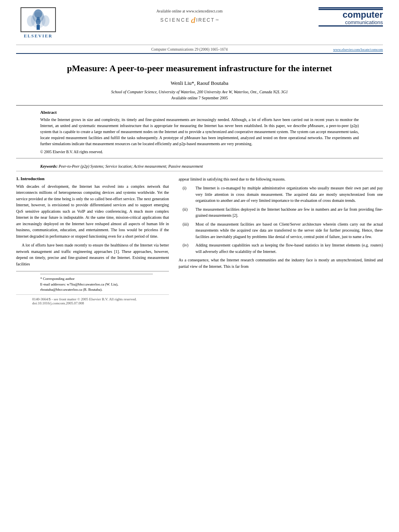 The image size is (399, 532). Describe the element at coordinates (18, 179) in the screenshot. I see `intro-section-number: 1.` at that location.